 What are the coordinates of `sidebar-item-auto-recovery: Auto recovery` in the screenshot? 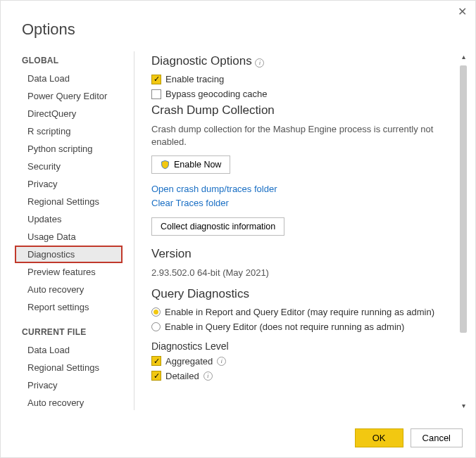 It's located at (73, 290).